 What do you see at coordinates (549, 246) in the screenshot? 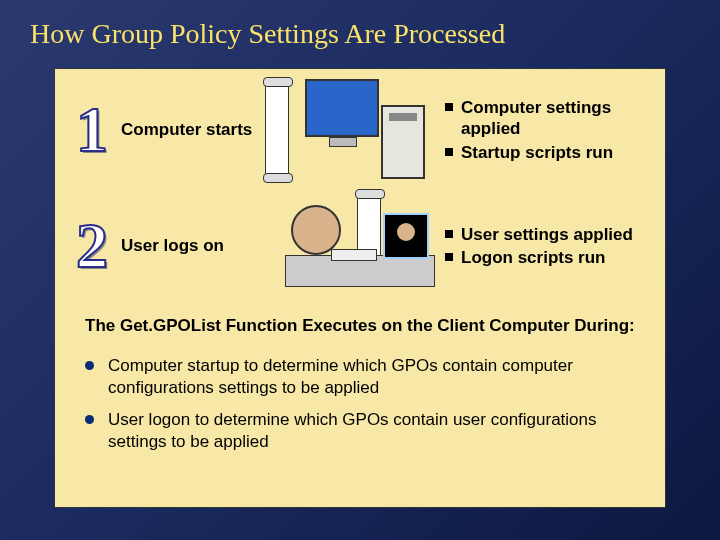
I see `step-points: User settings applied Logon scripts run` at bounding box center [549, 246].